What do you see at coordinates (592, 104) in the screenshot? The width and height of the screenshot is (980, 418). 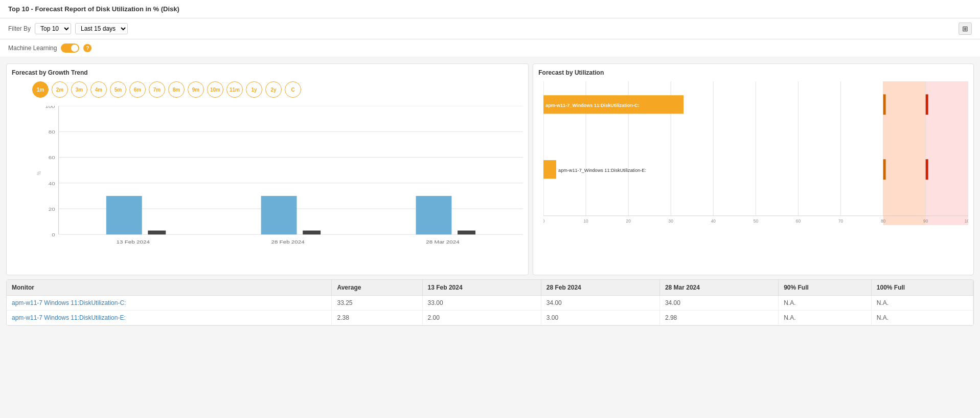 I see `svg-text:apm-w11-7_Windows 11:DiskUtili: apm-w11-7_Windows 11:DiskUtilization-C:` at bounding box center [592, 104].